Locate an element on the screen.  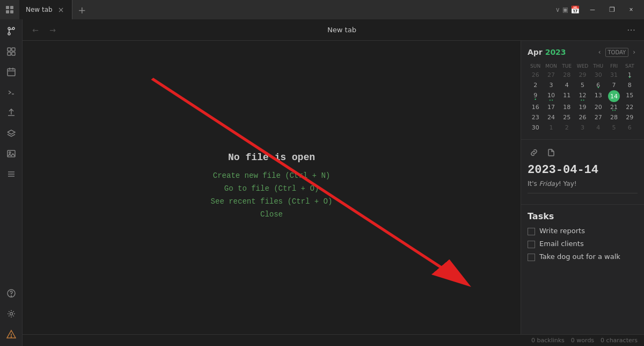
cal-dow-tue: TUE is located at coordinates (567, 66).